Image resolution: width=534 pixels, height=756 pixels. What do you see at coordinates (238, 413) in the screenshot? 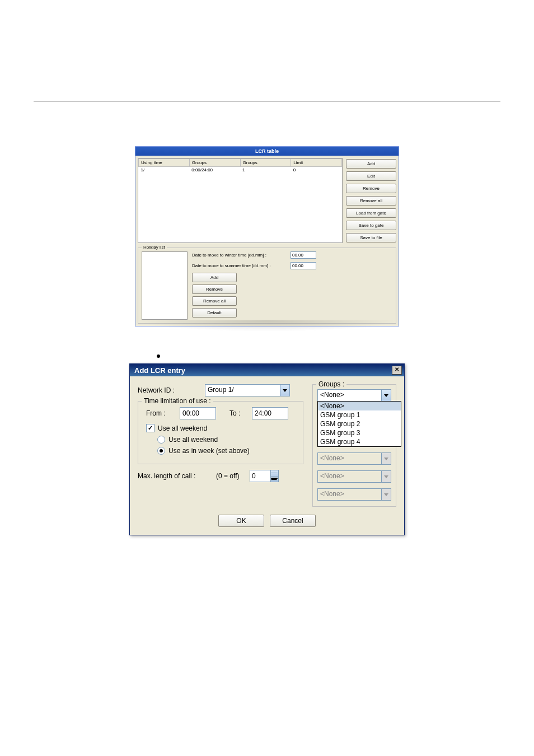
I see `to-label: To :` at bounding box center [238, 413].